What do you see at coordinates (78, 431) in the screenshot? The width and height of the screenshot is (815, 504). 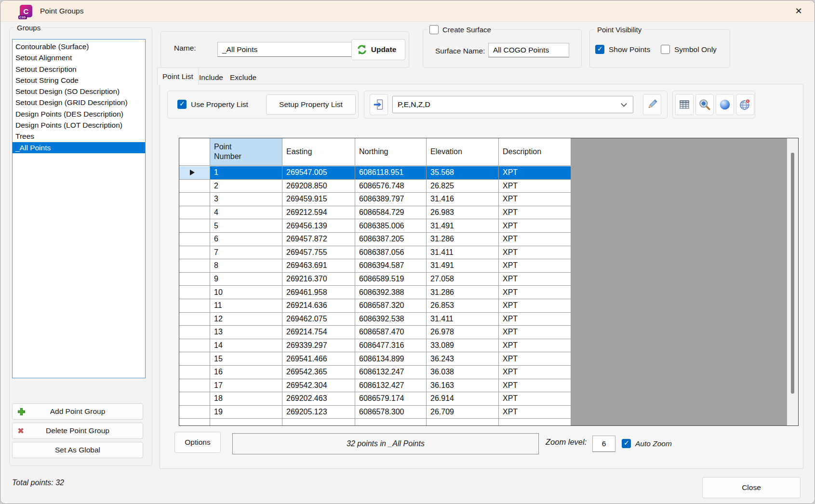 I see `delete-point-group-button: ✖ Delete Point Group` at bounding box center [78, 431].